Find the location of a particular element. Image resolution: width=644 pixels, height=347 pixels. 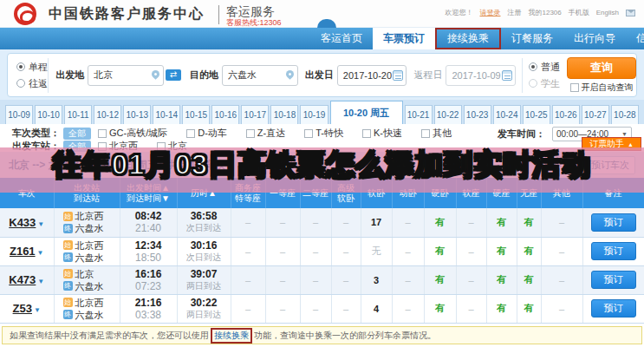

date-tab: 10-23 is located at coordinates (478, 115).